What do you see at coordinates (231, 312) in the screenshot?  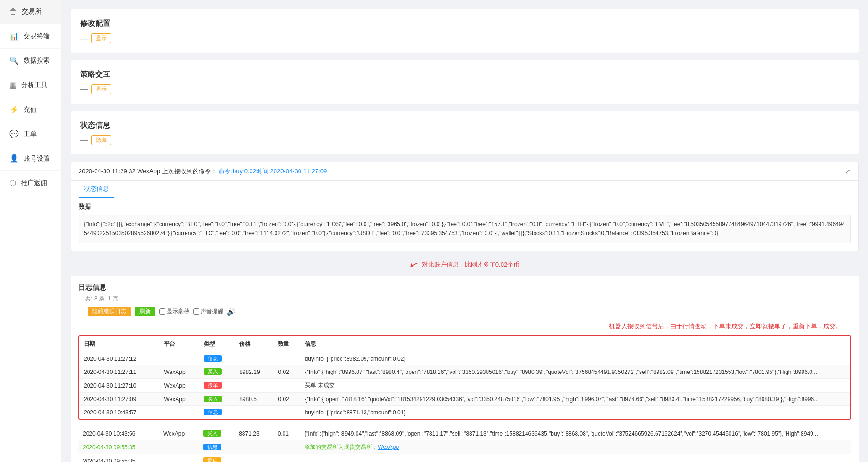 I see `sound-icon: 🔊` at bounding box center [231, 312].